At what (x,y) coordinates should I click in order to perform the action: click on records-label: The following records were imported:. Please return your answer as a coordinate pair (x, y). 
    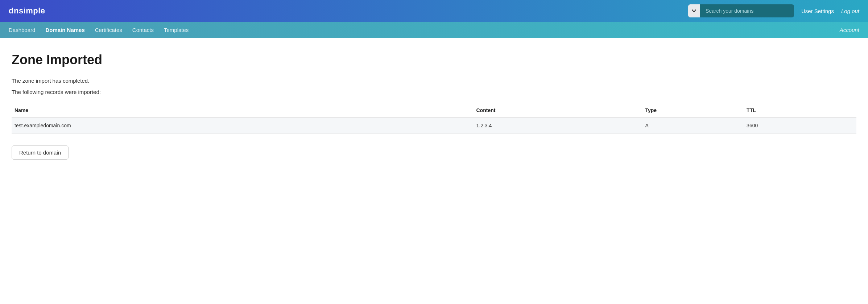
    Looking at the image, I should click on (434, 92).